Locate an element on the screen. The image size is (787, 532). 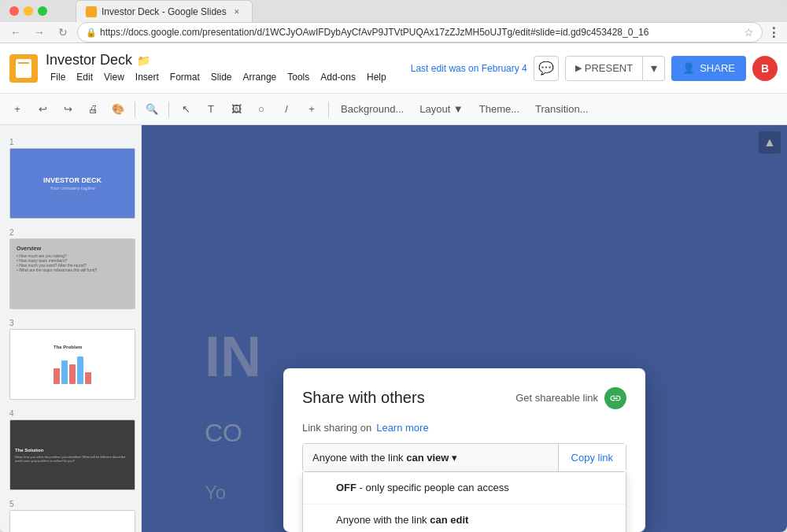
address-bar: ← → ↻ 🔒 https://docs.google.com/presenta… is located at coordinates (394, 33).